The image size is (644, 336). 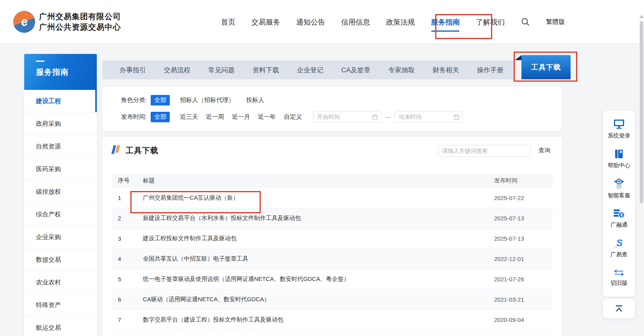 I want to click on book-icon, so click(x=619, y=154).